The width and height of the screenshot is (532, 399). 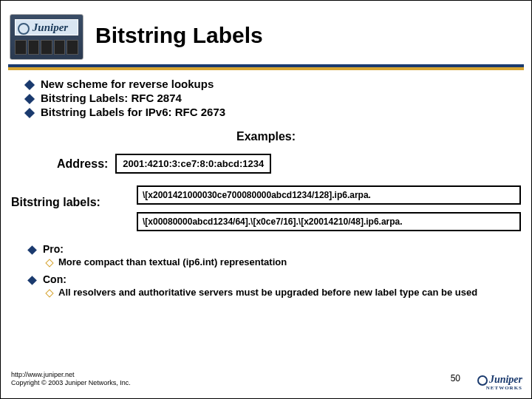 What do you see at coordinates (71, 380) in the screenshot?
I see `footer-text: http://www.juniper.net Copyright © 2003 …` at bounding box center [71, 380].